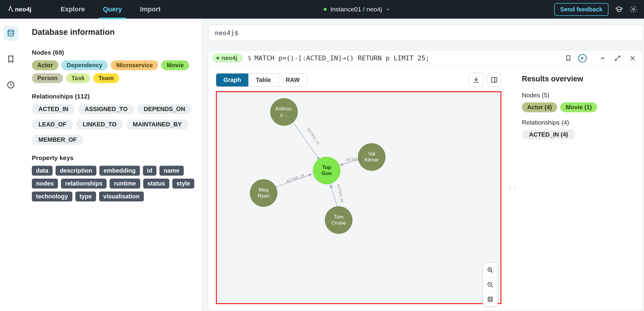 This screenshot has width=644, height=311. I want to click on nav-import: Import, so click(150, 9).